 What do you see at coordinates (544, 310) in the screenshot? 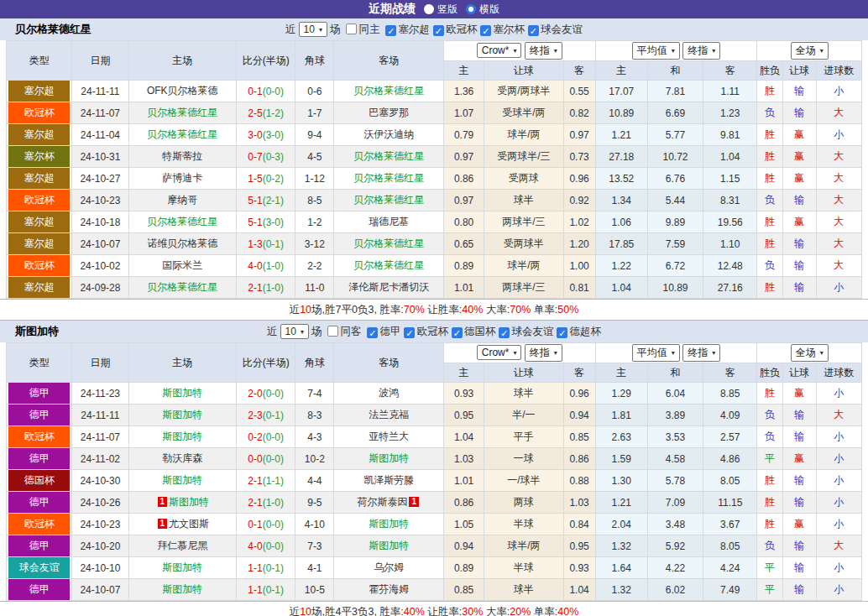
I see `summary-text: 单率:` at bounding box center [544, 310].